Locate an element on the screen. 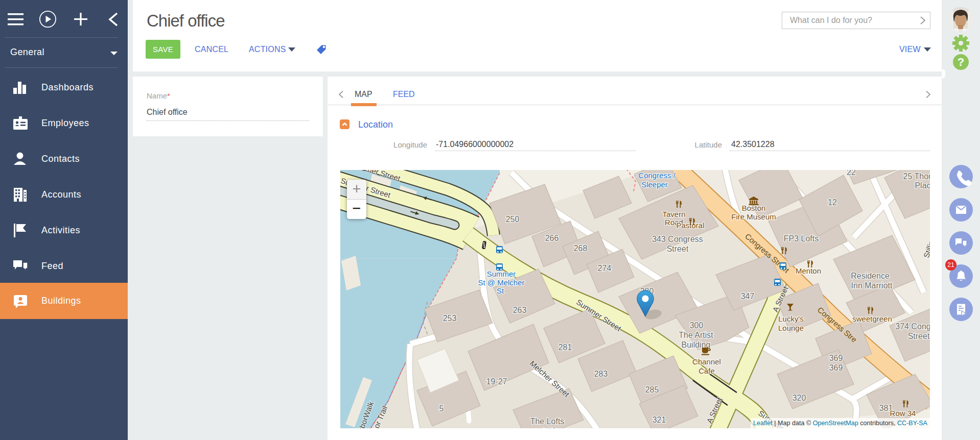 The width and height of the screenshot is (980, 440). svg-text: The Lofts is located at coordinates (548, 422).